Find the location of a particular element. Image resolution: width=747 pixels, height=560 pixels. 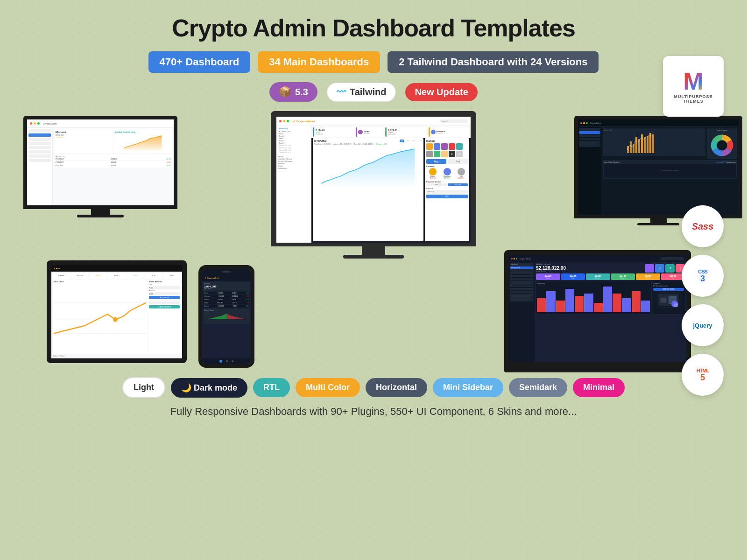

new-update-badge: New Update is located at coordinates (441, 92).